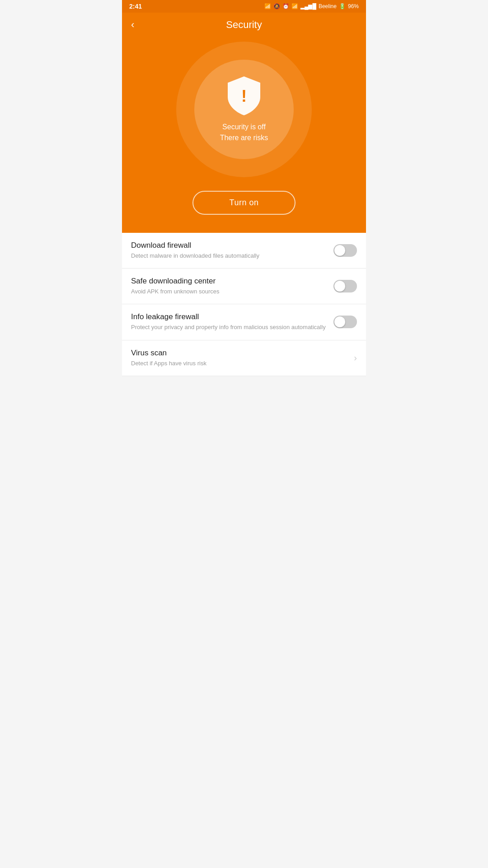  I want to click on setting-item-0: Download firewallDetect malware in downl…, so click(244, 250).